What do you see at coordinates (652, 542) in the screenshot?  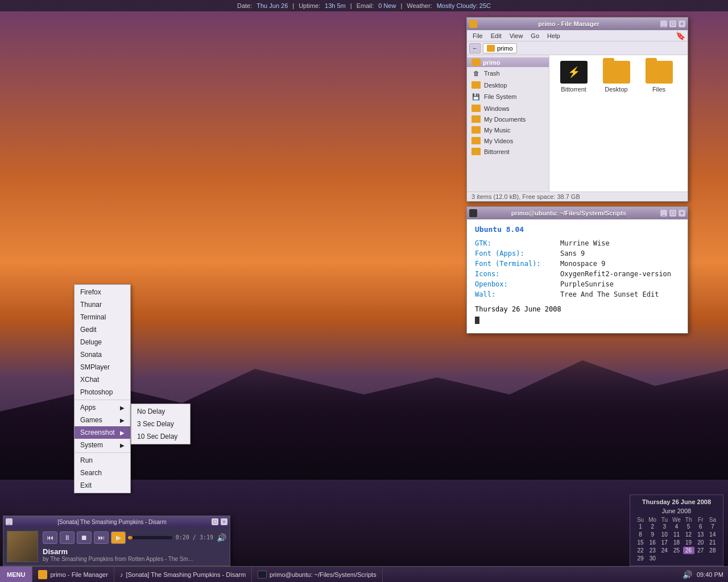 I see `cal-day-16: 16` at bounding box center [652, 542].